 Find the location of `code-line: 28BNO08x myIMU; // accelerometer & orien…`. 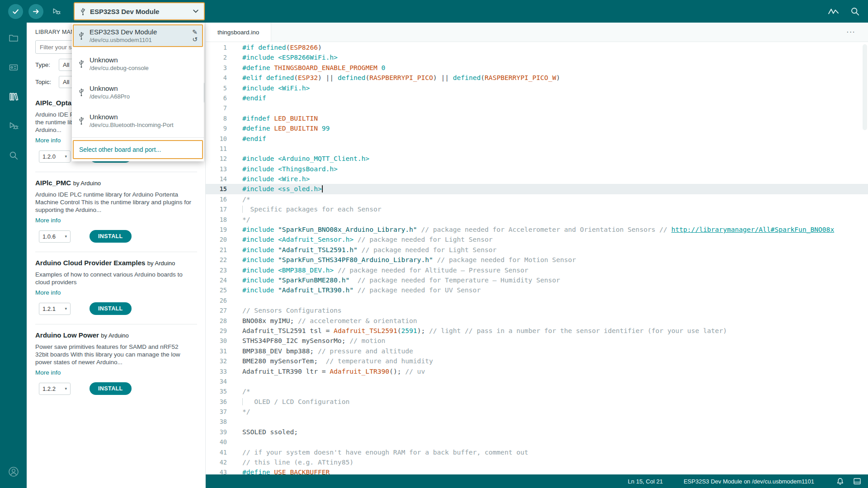

code-line: 28BNO08x myIMU; // accelerometer & orien… is located at coordinates (537, 321).